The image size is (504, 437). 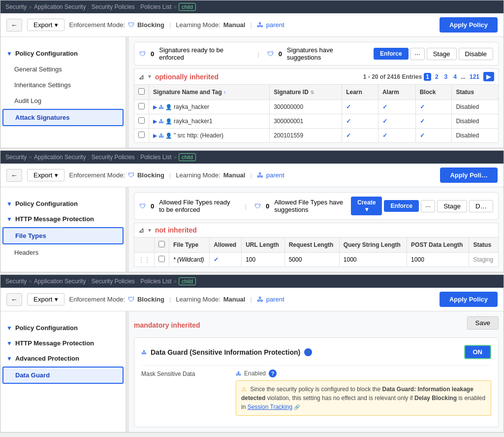 I want to click on bc-security-policies-3: Security Policies, so click(x=113, y=281).